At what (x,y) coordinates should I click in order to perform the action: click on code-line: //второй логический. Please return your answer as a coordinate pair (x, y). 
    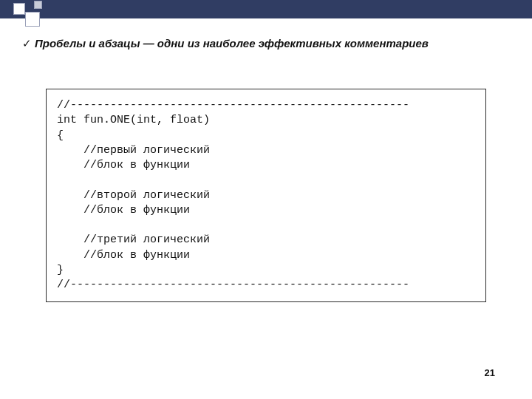
    Looking at the image, I should click on (133, 195).